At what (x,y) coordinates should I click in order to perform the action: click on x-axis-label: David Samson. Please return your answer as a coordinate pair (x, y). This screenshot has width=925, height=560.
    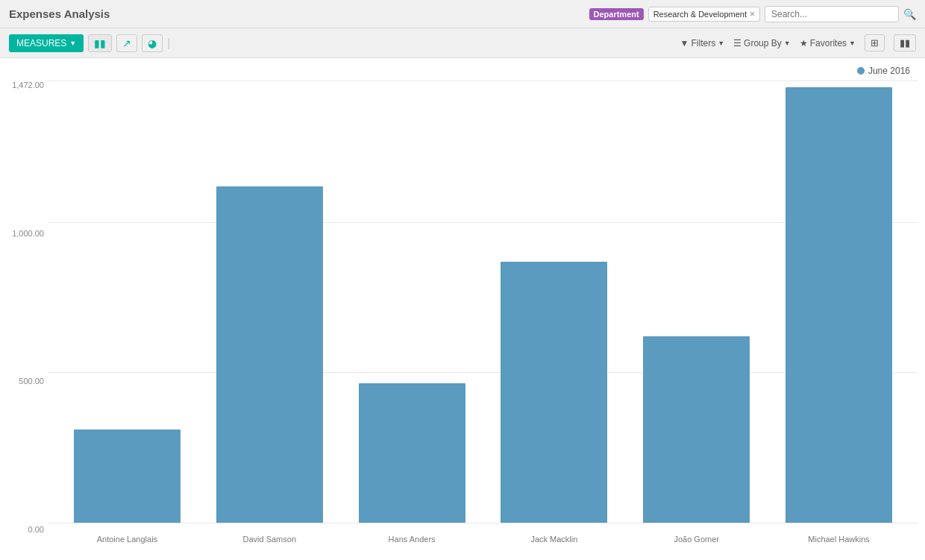
    Looking at the image, I should click on (270, 539).